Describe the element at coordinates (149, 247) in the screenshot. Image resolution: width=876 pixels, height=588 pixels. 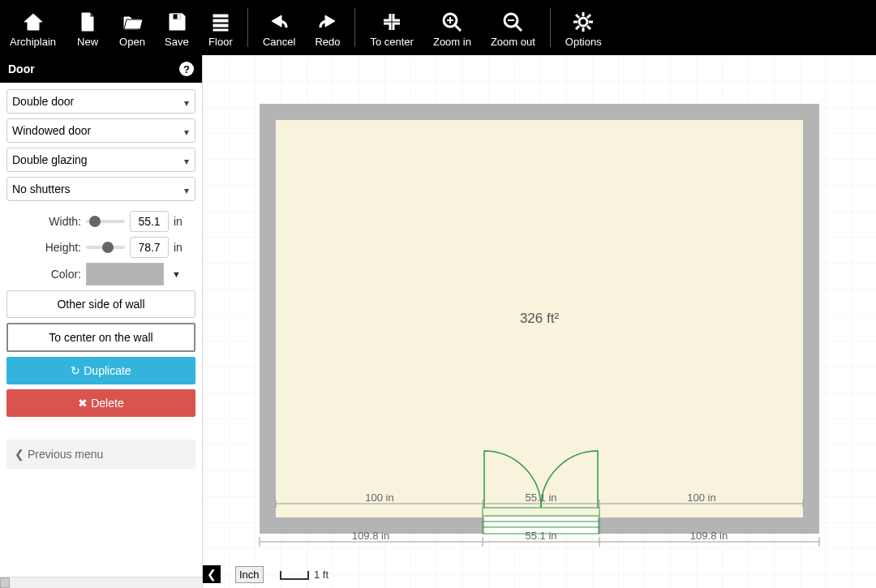
I see `height-input` at that location.